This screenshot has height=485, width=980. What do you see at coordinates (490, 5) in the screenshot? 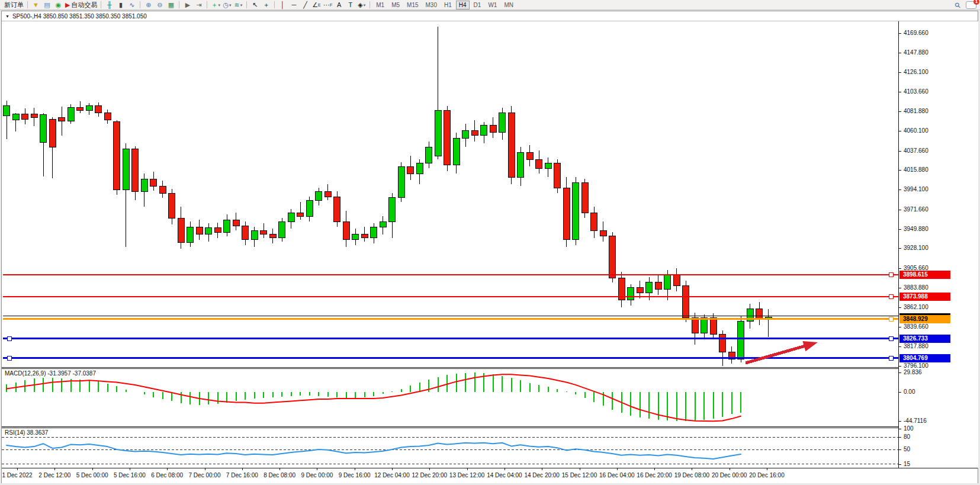
I see `toolbar: 新订单▼▤◉▶自动交易╫▮∿⊕⊖▦▶⇥＋▾◷▾≋▾↖＋│─╱∠E⋯FAT◈▾M1…` at bounding box center [490, 5].